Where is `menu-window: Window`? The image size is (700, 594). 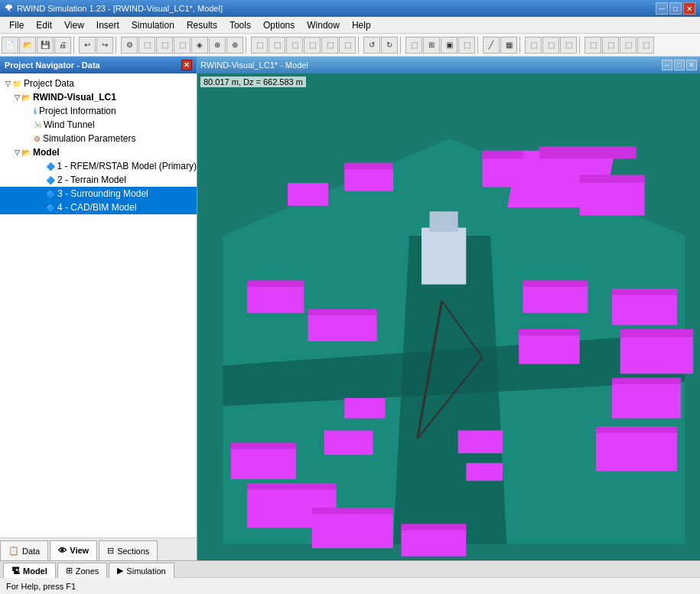 menu-window: Window is located at coordinates (323, 25).